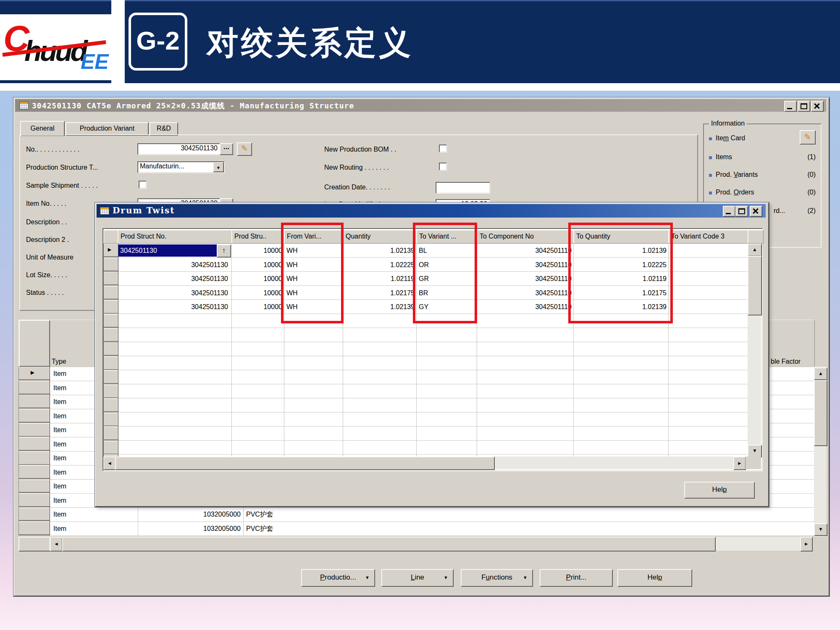 Image resolution: width=840 pixels, height=630 pixels. Describe the element at coordinates (785, 362) in the screenshot. I see `factor-column-header: ble Factor` at that location.